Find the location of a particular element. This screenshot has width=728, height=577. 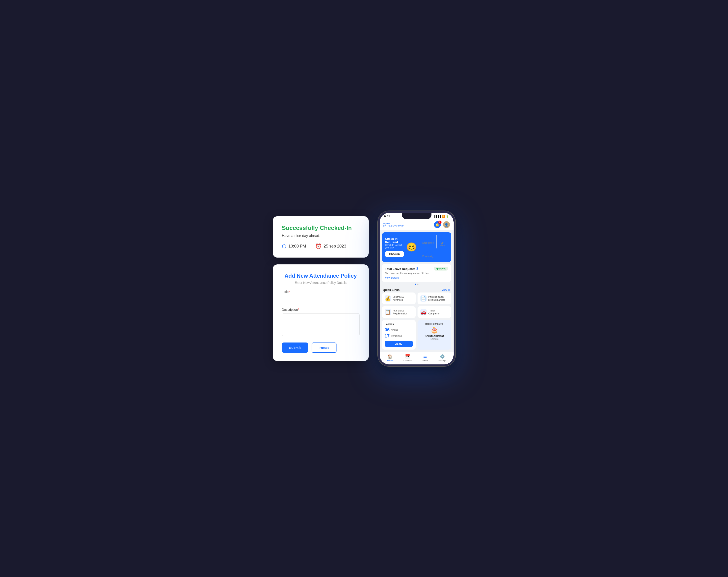

banner-subtitle: Check-In to start your day is located at coordinates (395, 247).